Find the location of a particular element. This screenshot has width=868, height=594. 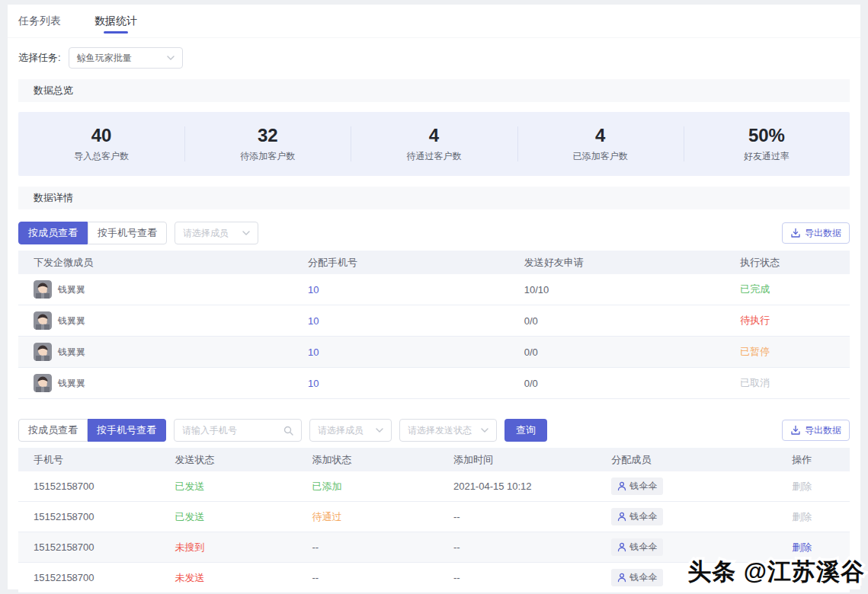

add-time: 2021-04-15 10:12 is located at coordinates (517, 486).